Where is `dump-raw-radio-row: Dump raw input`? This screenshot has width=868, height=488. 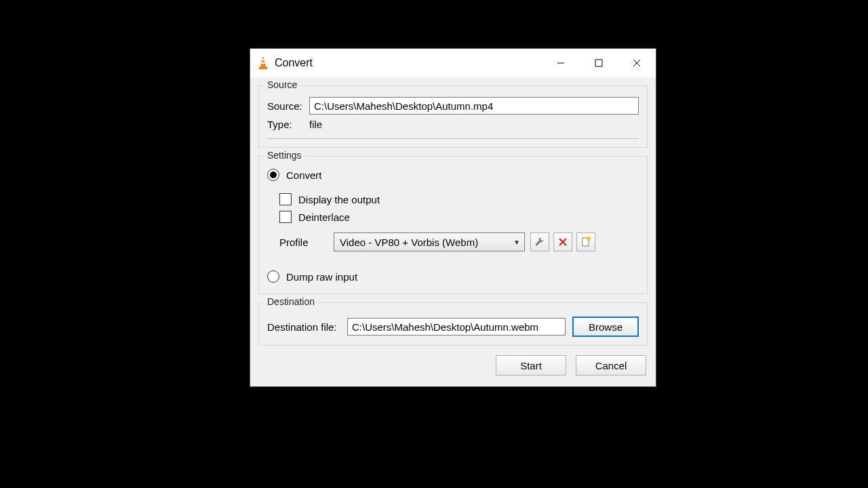 dump-raw-radio-row: Dump raw input is located at coordinates (453, 277).